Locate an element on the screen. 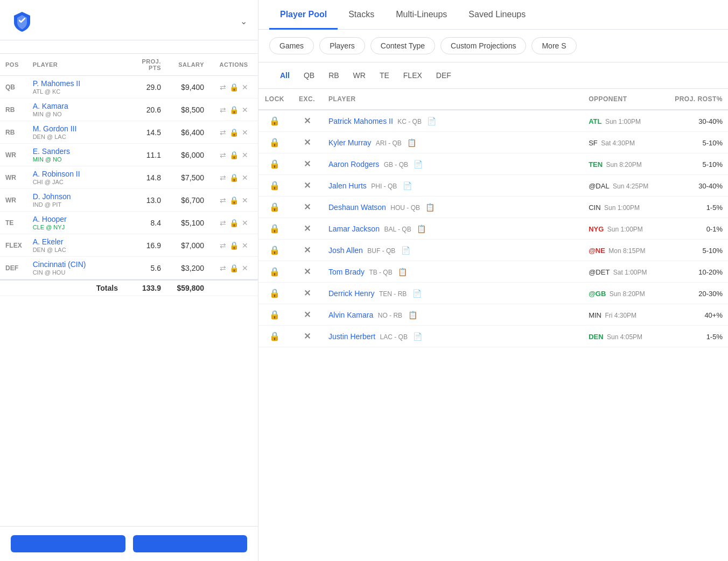 The image size is (728, 561). pool-player-name: Lamar Jackson is located at coordinates (354, 229).